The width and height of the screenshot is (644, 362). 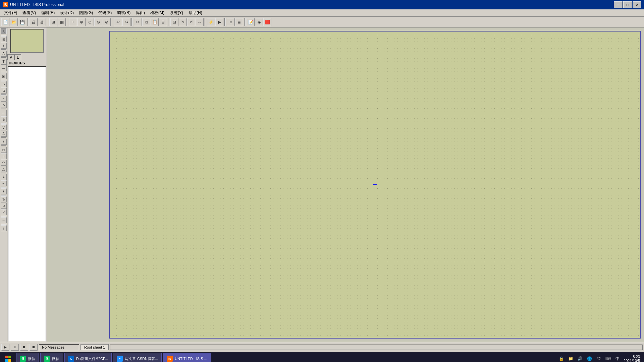 What do you see at coordinates (174, 22) in the screenshot?
I see `toolbar-btn-zoom_area: ⊡` at bounding box center [174, 22].